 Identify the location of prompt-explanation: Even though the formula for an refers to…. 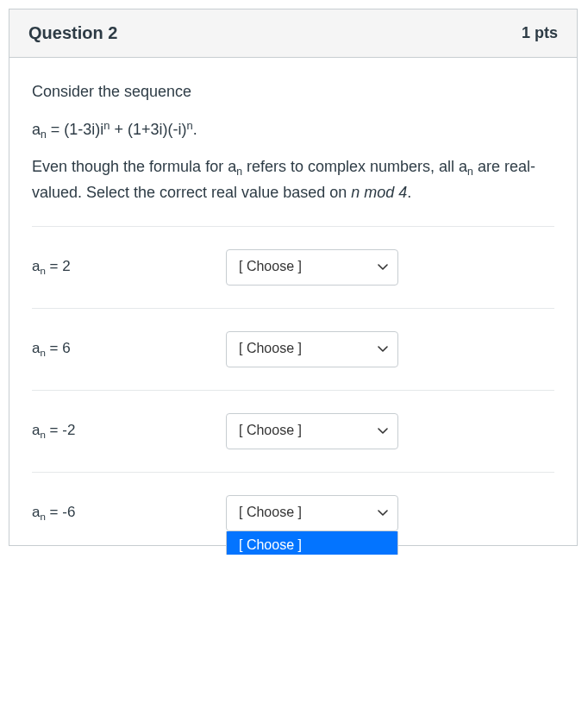
(293, 179).